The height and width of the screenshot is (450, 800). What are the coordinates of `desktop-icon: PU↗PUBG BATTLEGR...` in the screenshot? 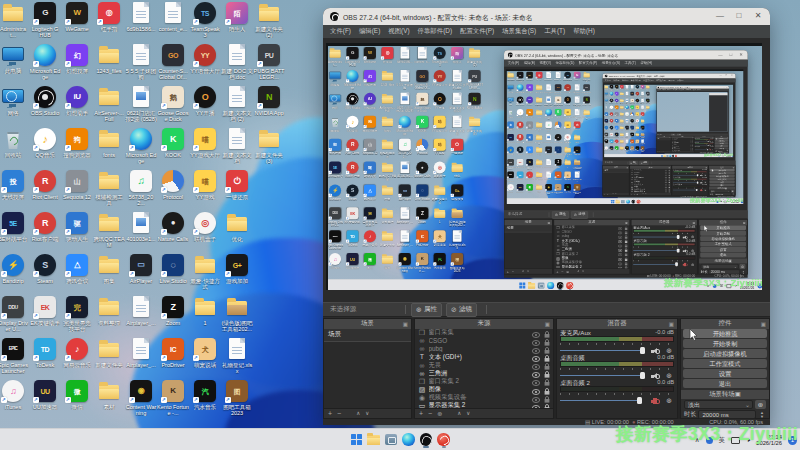 It's located at (269, 62).